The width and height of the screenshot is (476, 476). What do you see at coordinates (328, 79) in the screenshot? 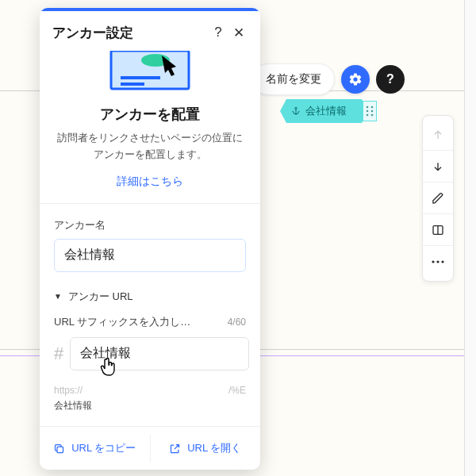
I see `element-top-controls: 名前を変更 ?` at bounding box center [328, 79].